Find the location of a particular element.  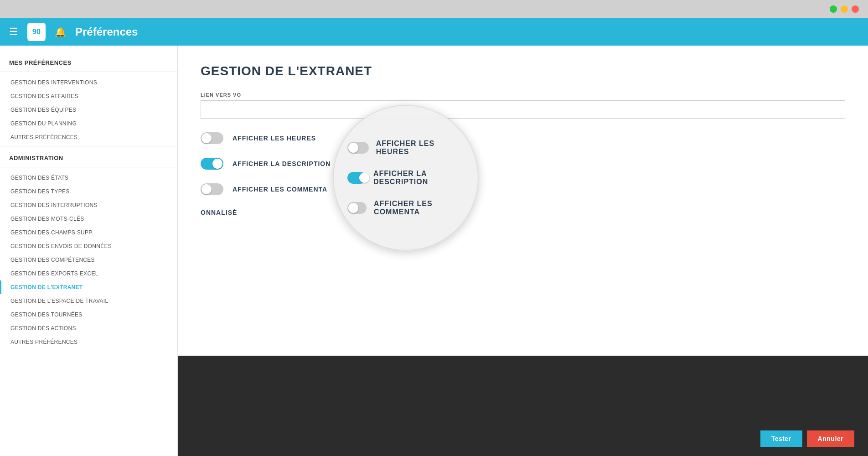

sidebar-item-actions: GESTION DES ACTIONS is located at coordinates (88, 328).